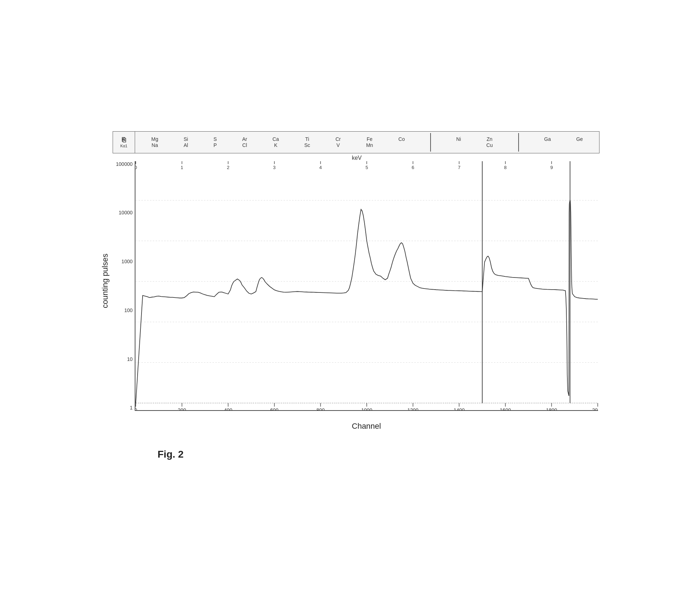  I want to click on svg-text: 1200, so click(413, 409).